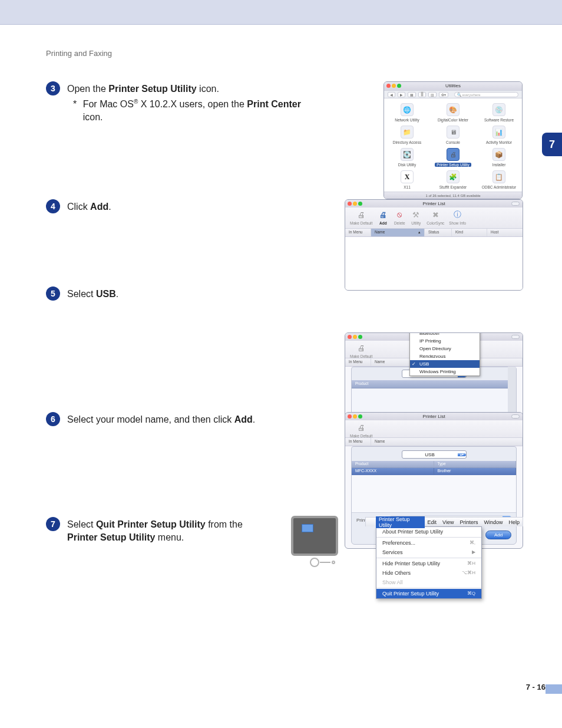  Describe the element at coordinates (193, 103) in the screenshot. I see `step-3: 3 Open the Printer Setup Utility icon. *…` at that location.